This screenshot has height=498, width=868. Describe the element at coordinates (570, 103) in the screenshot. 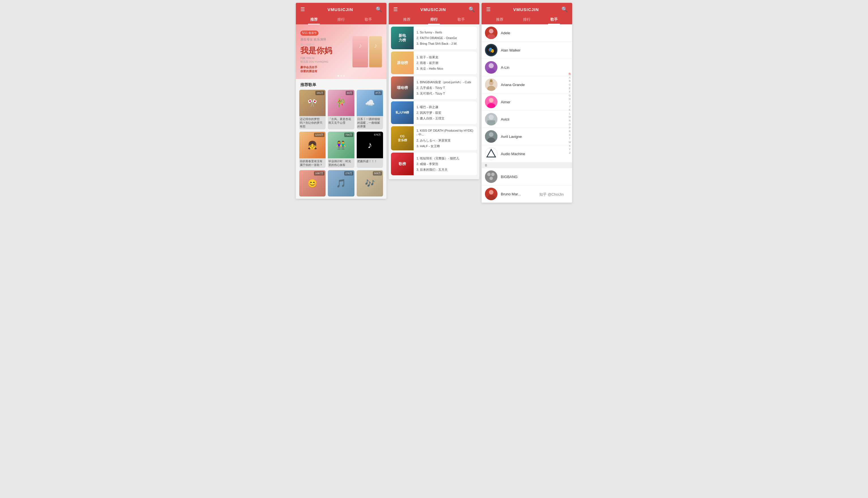

I see `alpha-I: I` at that location.